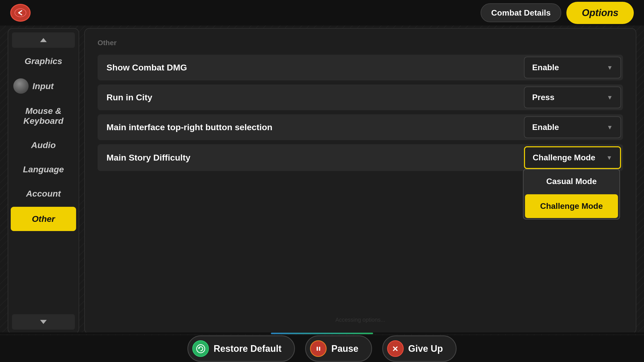  Describe the element at coordinates (543, 98) in the screenshot. I see `run-in-city-value: Press` at that location.